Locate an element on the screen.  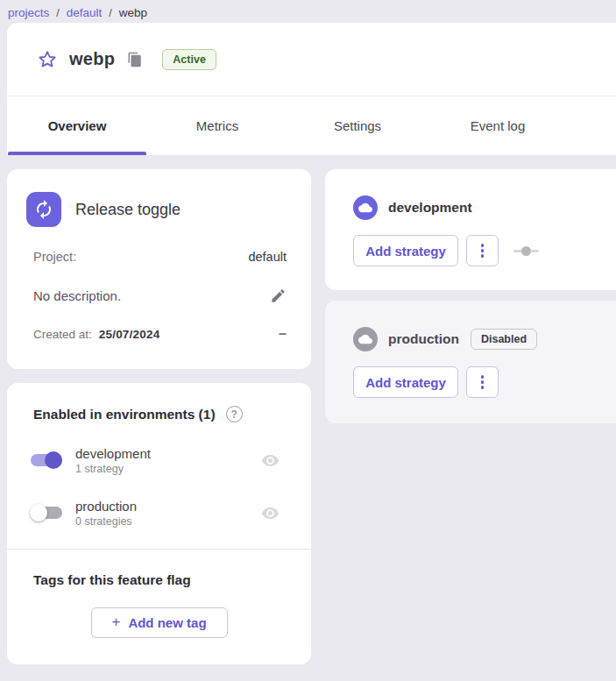
breadcrumb-link-default: default is located at coordinates (84, 12).